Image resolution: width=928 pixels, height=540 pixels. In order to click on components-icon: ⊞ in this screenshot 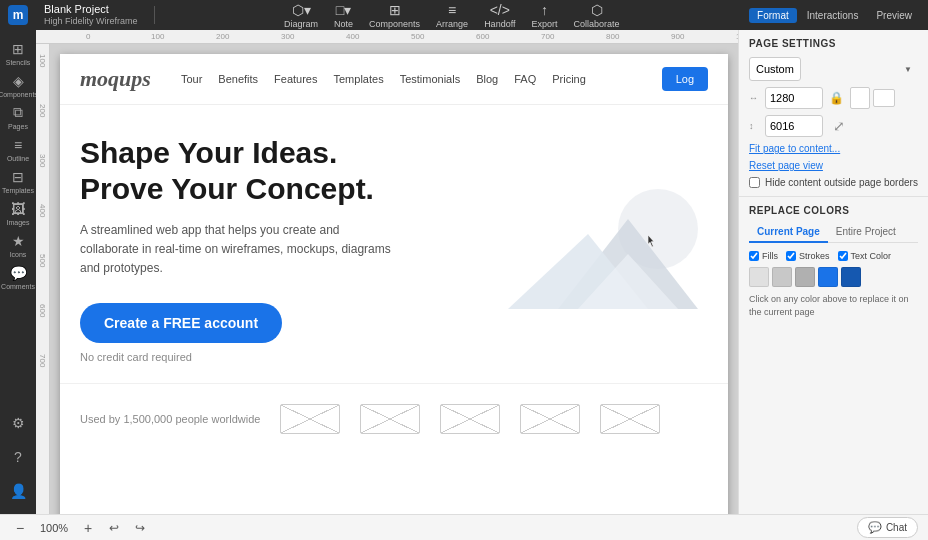, I will do `click(395, 10)`.